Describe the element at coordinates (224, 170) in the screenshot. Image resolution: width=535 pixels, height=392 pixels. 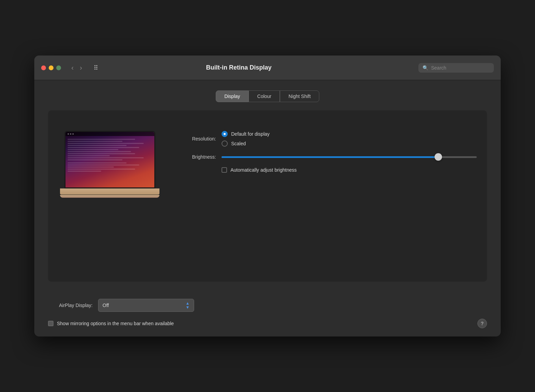
I see `auto-brightness-checkbox` at that location.